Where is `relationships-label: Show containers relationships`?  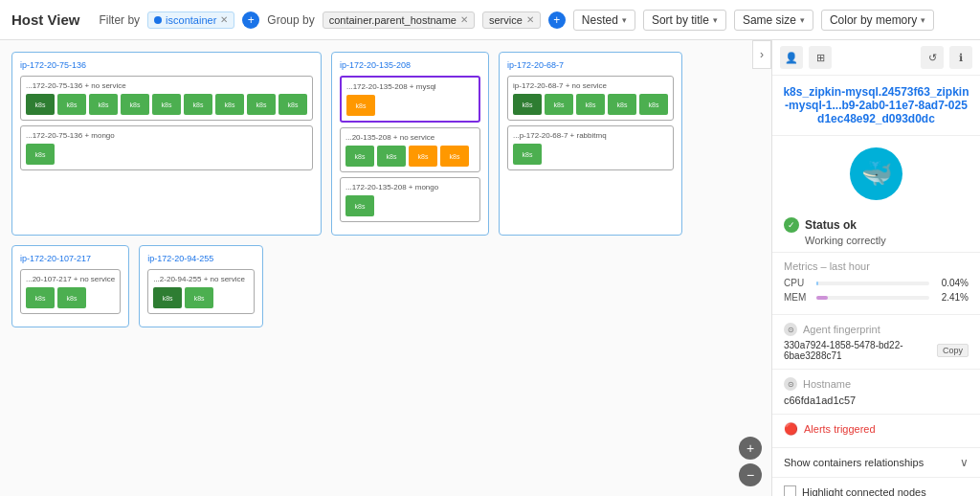
relationships-label: Show containers relationships is located at coordinates (854, 462).